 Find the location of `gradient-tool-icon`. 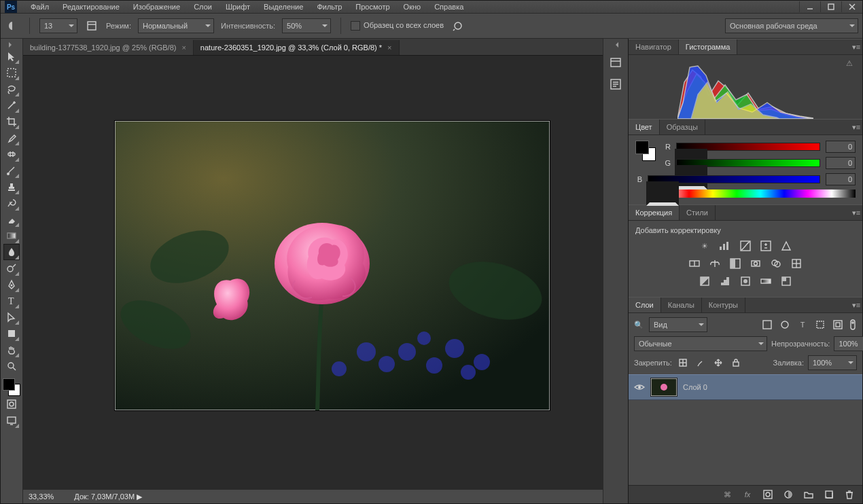

gradient-tool-icon is located at coordinates (12, 236).